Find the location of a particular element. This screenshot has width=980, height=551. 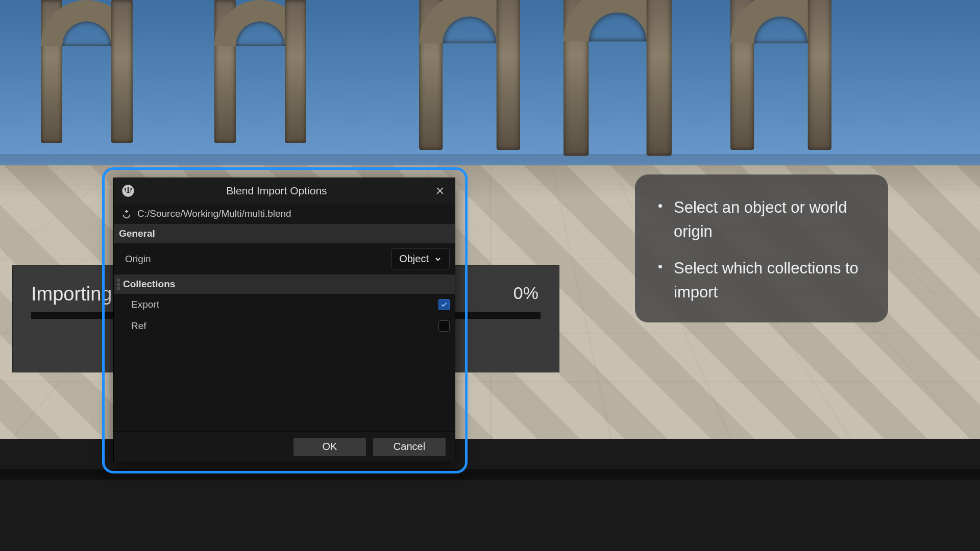

section-header-general: General is located at coordinates (284, 234).